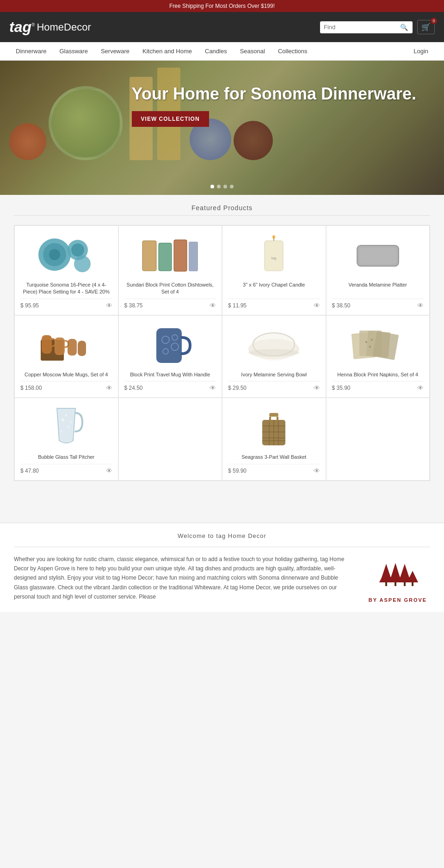 The width and height of the screenshot is (444, 868). Describe the element at coordinates (362, 27) in the screenshot. I see `search-input` at that location.